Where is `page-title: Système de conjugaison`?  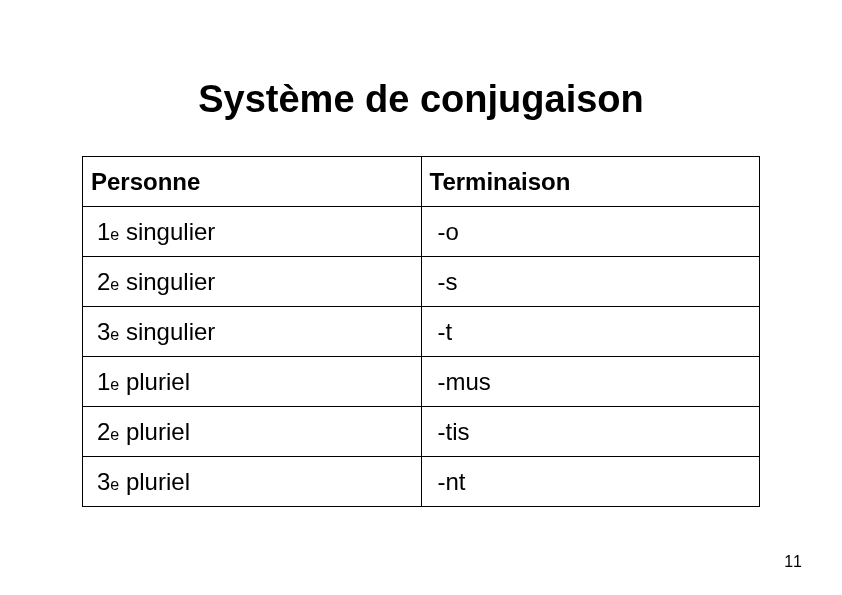
page-title: Système de conjugaison is located at coordinates (421, 100).